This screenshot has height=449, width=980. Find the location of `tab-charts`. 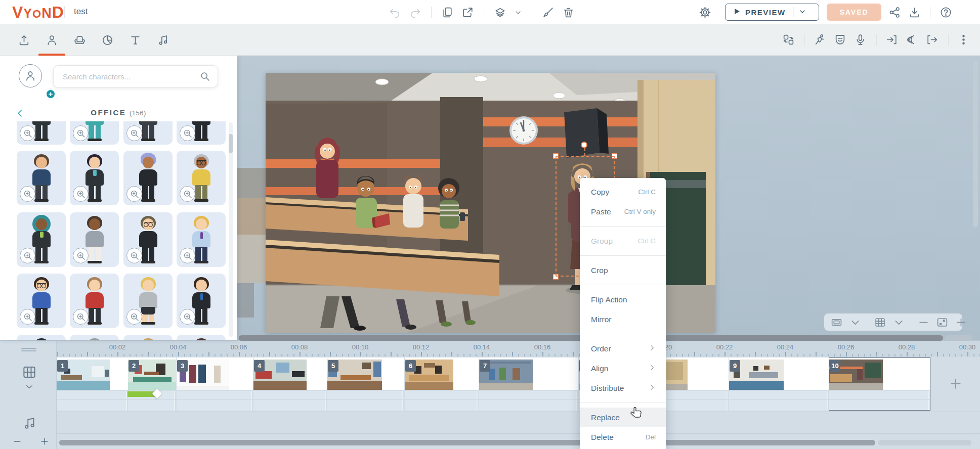

tab-charts is located at coordinates (107, 40).